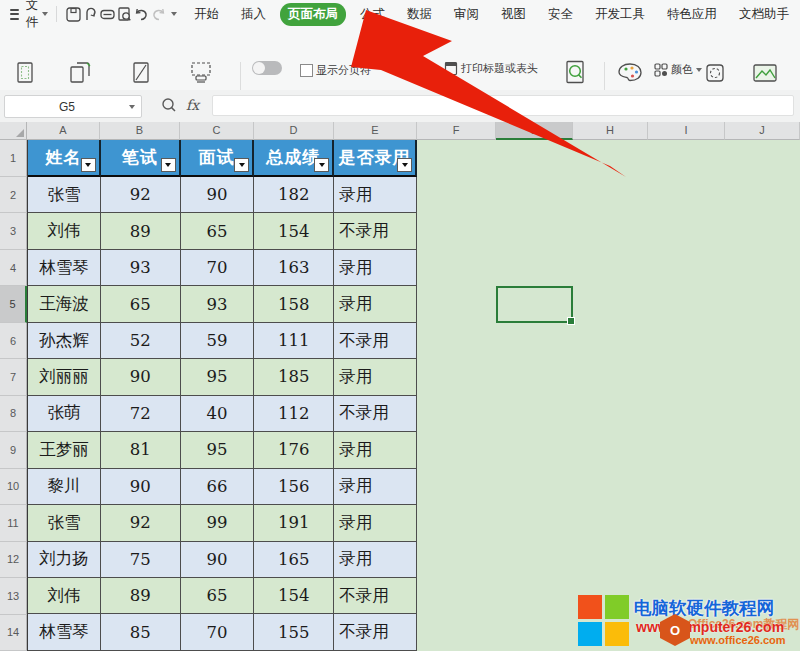 The height and width of the screenshot is (651, 800). What do you see at coordinates (14, 158) in the screenshot?
I see `row-header-1: 1` at bounding box center [14, 158].